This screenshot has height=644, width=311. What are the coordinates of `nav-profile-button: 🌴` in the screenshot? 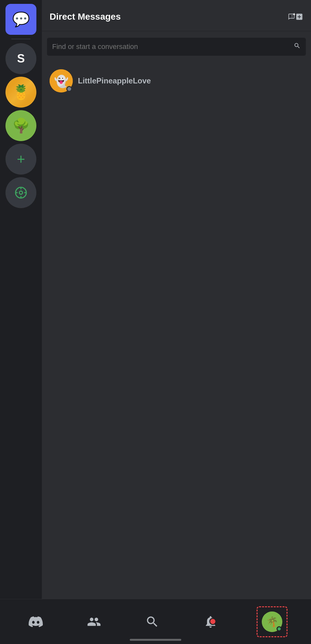 It's located at (272, 622).